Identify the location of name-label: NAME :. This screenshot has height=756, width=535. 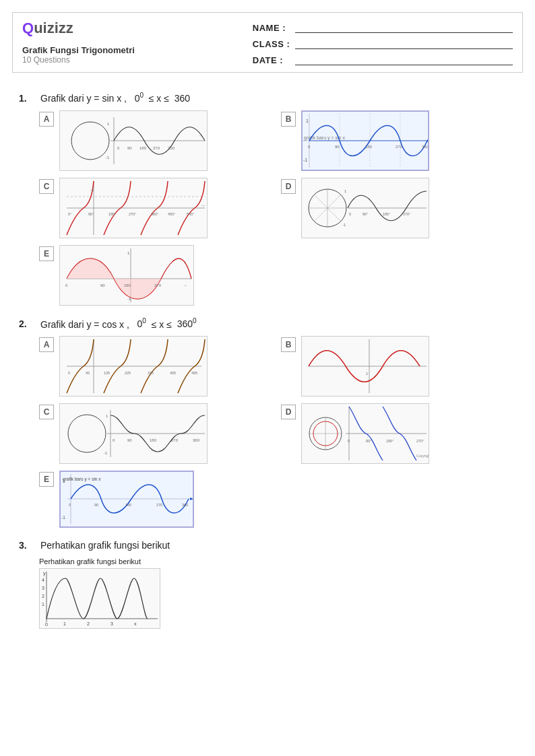
(271, 28).